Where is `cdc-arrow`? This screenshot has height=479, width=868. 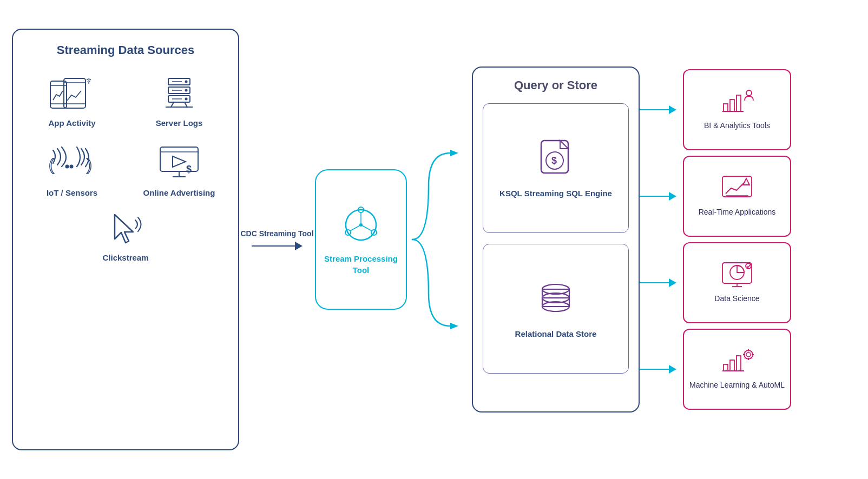
cdc-arrow is located at coordinates (277, 246).